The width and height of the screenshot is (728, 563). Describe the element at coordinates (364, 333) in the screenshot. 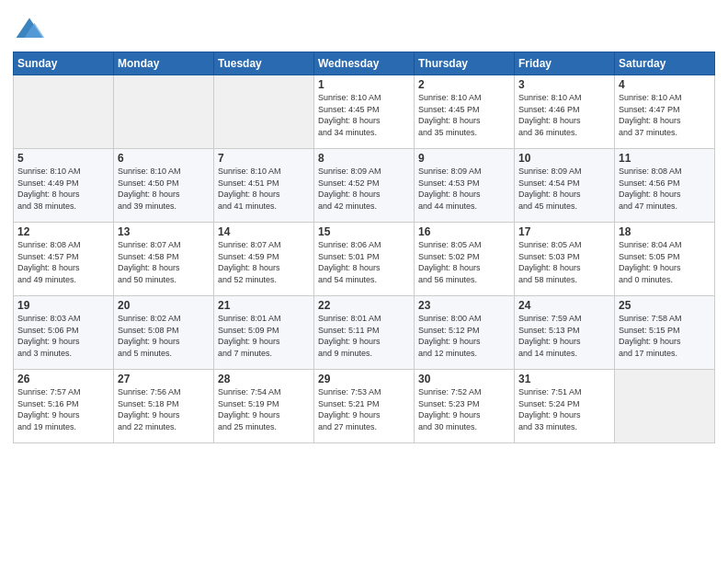

I see `calendar-week-row: 19Sunrise: 8:03 AM Sunset: 5:06 PM Dayli…` at that location.